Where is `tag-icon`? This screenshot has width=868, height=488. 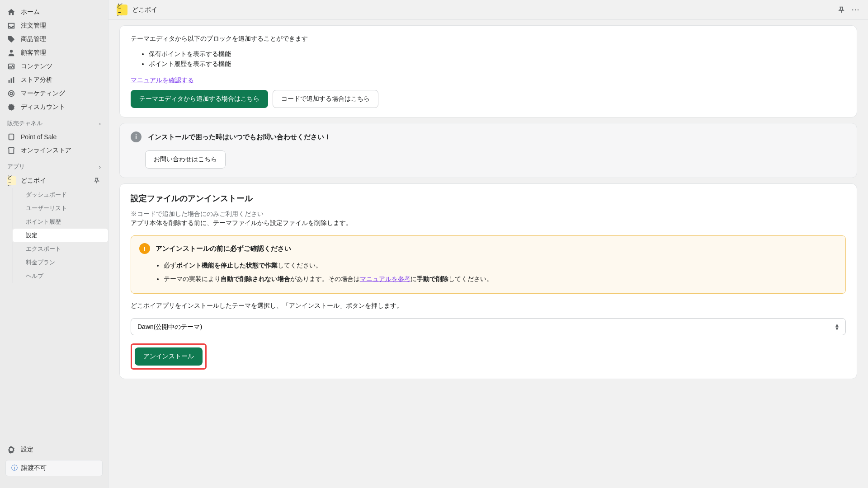
tag-icon is located at coordinates (11, 39).